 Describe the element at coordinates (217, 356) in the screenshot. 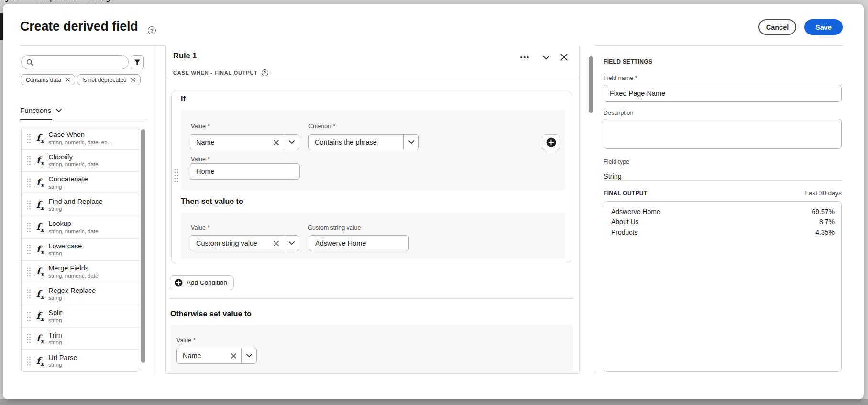

I see `otherwise-value-combobox: Name` at that location.